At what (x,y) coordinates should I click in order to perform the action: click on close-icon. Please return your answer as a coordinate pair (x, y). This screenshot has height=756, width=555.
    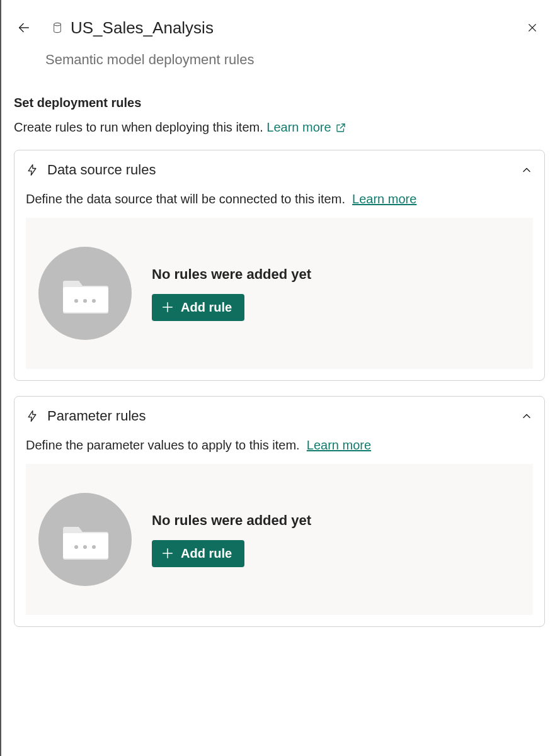
    Looking at the image, I should click on (532, 28).